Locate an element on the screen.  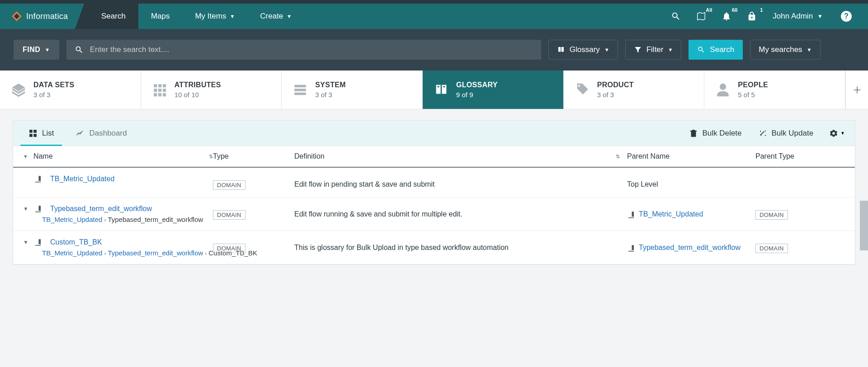
tab-label: SYSTEM is located at coordinates (330, 85).